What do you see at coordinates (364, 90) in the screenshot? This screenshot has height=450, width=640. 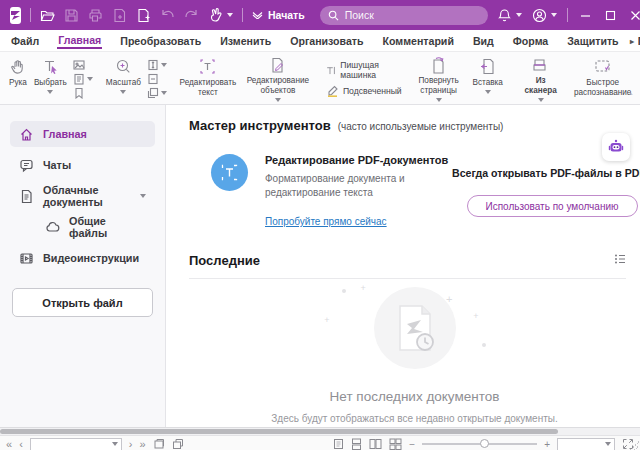 I see `highlight-button: Подсвеченный` at bounding box center [364, 90].